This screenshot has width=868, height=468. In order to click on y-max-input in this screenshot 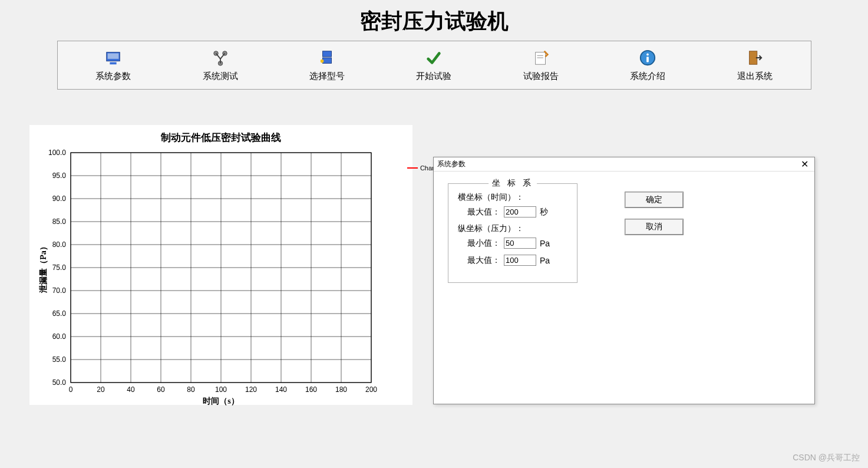, I will do `click(520, 261)`.